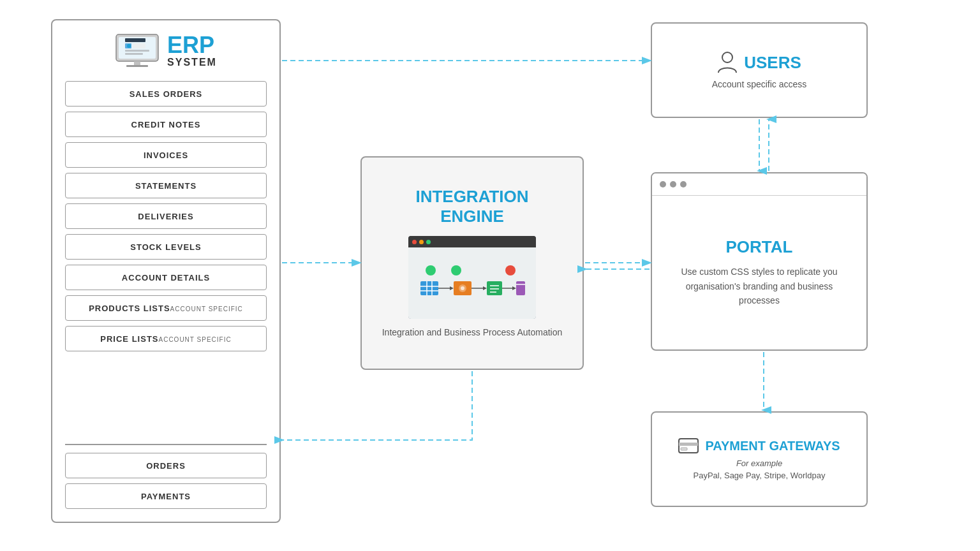  Describe the element at coordinates (472, 283) in the screenshot. I see `screen-content` at that location.